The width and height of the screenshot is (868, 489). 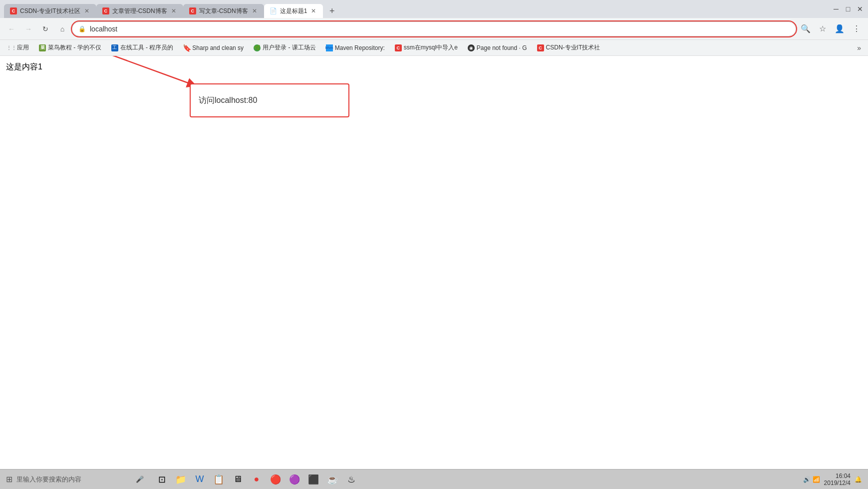 What do you see at coordinates (13, 11) in the screenshot?
I see `tab-favicon-1: C` at bounding box center [13, 11].